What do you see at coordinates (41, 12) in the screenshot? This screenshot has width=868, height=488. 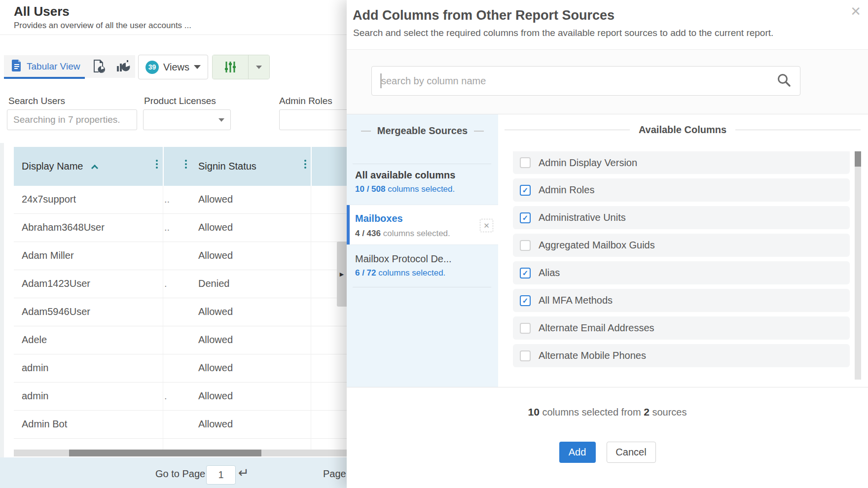 I see `page-title: All Users` at bounding box center [41, 12].